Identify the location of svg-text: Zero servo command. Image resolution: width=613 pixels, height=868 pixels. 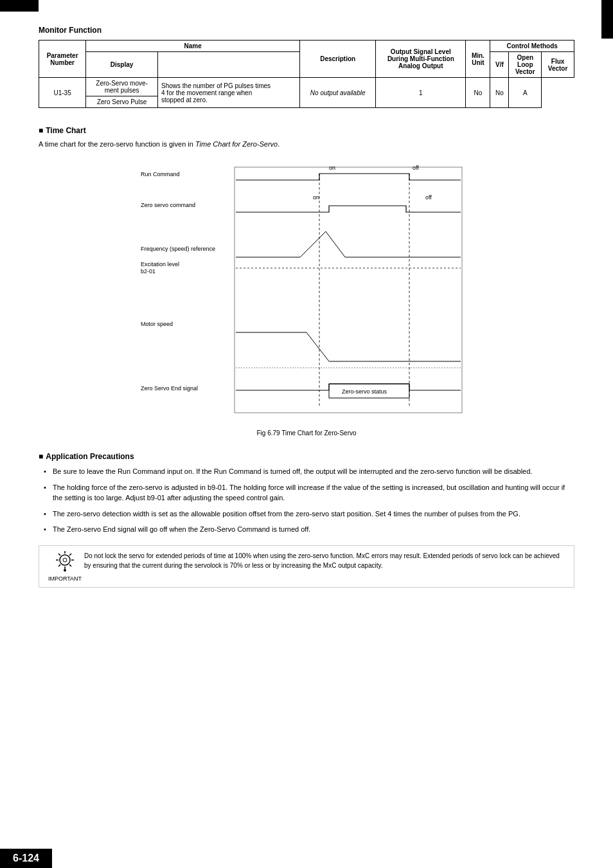
(168, 205).